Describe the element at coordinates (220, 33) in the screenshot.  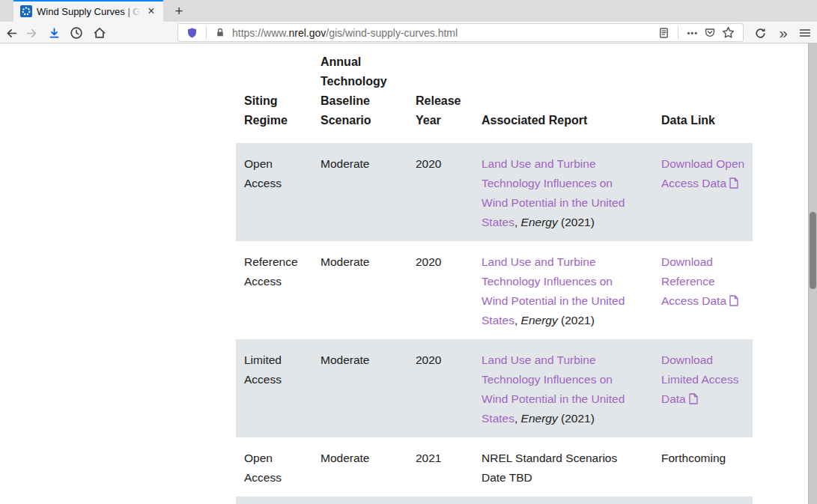
I see `lock-icon` at that location.